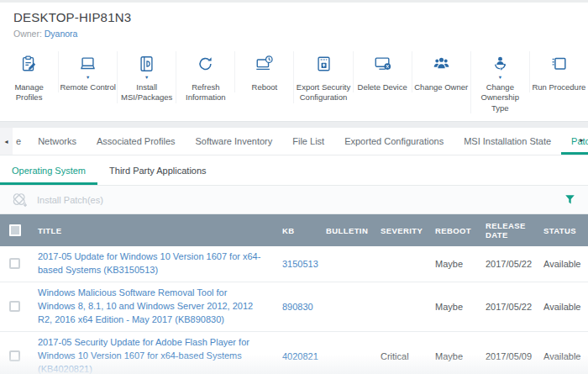 The image size is (588, 374). I want to click on tab-file-list: File List, so click(308, 141).